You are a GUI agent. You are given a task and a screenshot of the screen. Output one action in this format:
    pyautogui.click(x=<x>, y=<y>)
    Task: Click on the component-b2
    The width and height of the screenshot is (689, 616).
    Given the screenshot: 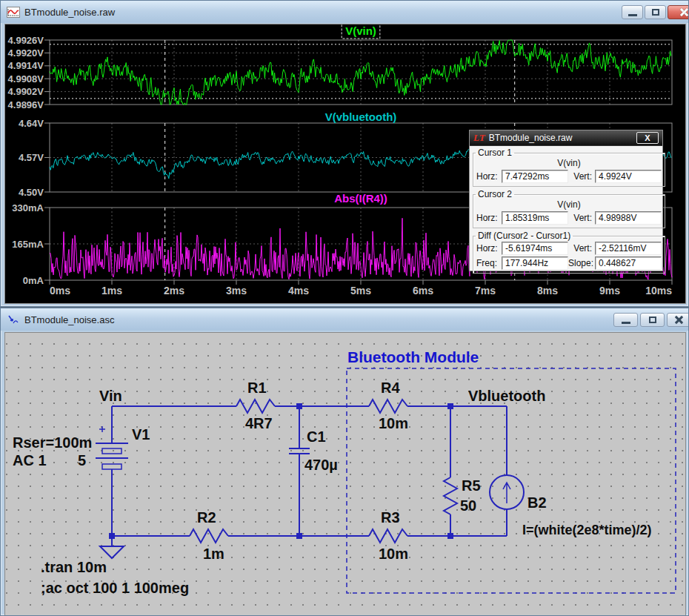 What is the action you would take?
    pyautogui.click(x=507, y=492)
    